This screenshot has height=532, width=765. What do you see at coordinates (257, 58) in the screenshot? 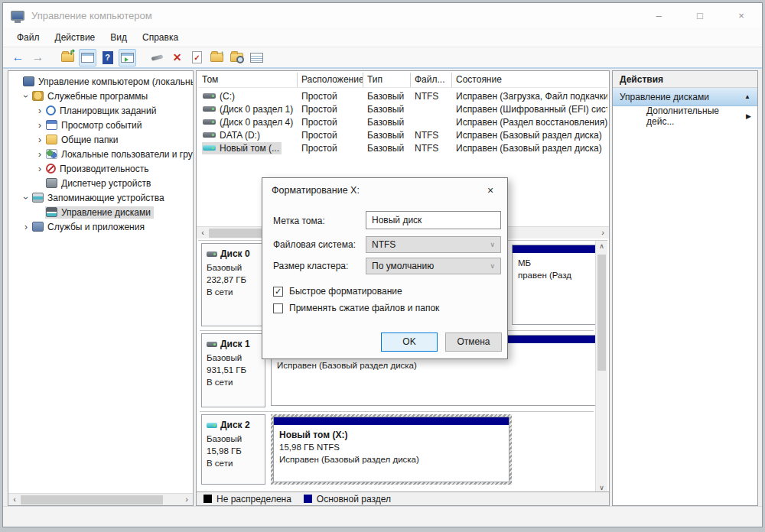
I see `details-icon` at bounding box center [257, 58].